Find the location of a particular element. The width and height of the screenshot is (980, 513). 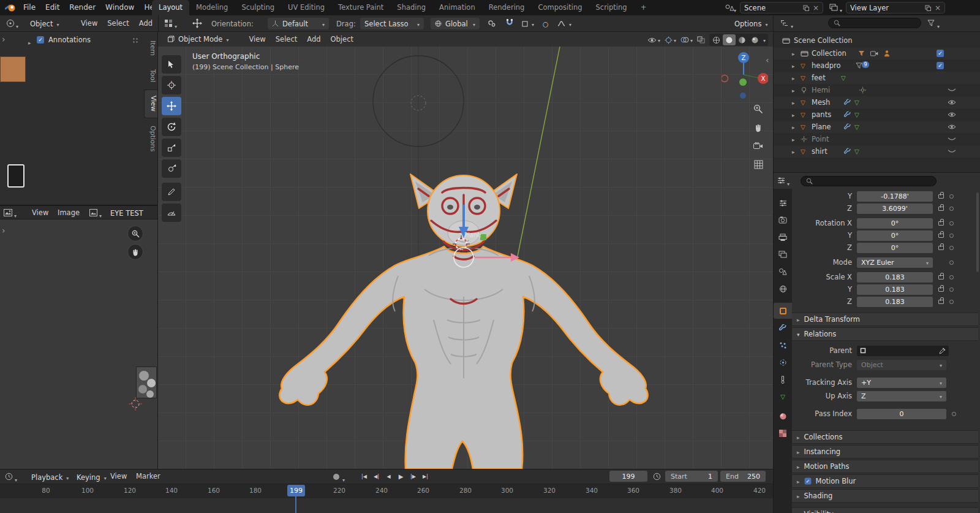

tab-render is located at coordinates (783, 220).